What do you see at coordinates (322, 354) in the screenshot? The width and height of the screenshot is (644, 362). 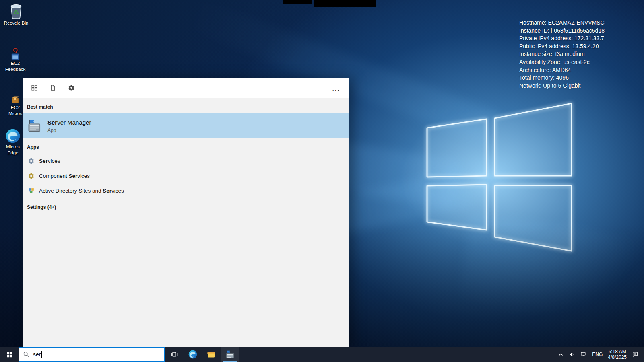 I see `taskbar: ser` at bounding box center [322, 354].